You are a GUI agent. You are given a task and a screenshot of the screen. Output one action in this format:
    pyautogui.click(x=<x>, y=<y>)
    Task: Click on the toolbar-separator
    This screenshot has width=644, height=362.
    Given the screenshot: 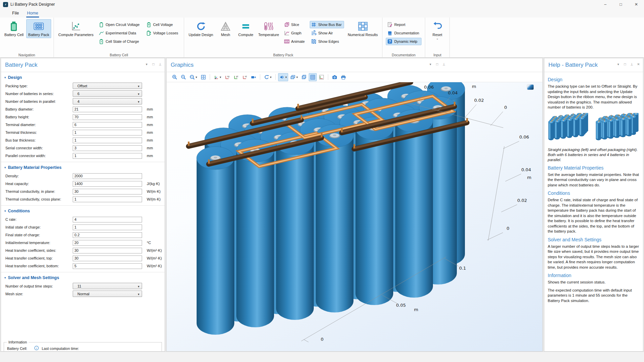 What is the action you would take?
    pyautogui.click(x=328, y=77)
    